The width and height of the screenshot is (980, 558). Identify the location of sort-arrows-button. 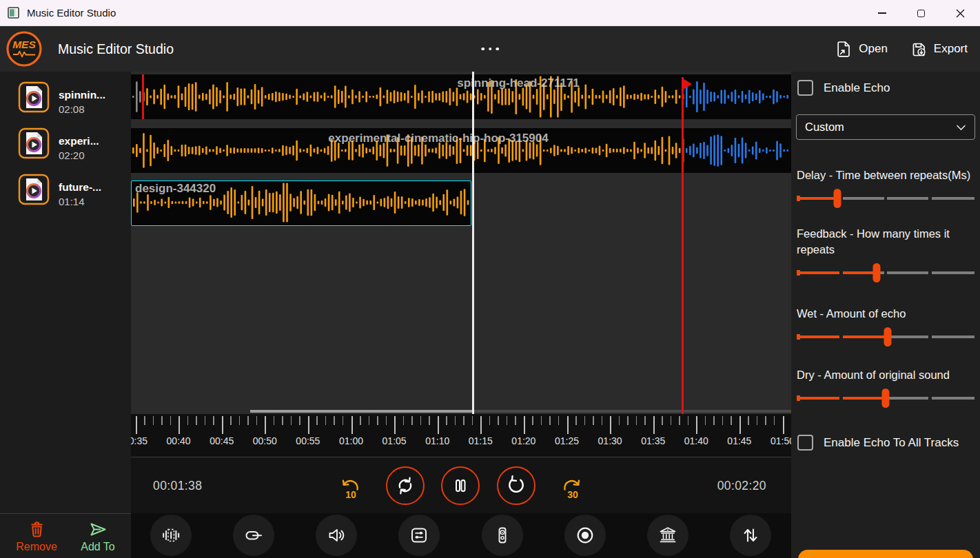
(751, 535).